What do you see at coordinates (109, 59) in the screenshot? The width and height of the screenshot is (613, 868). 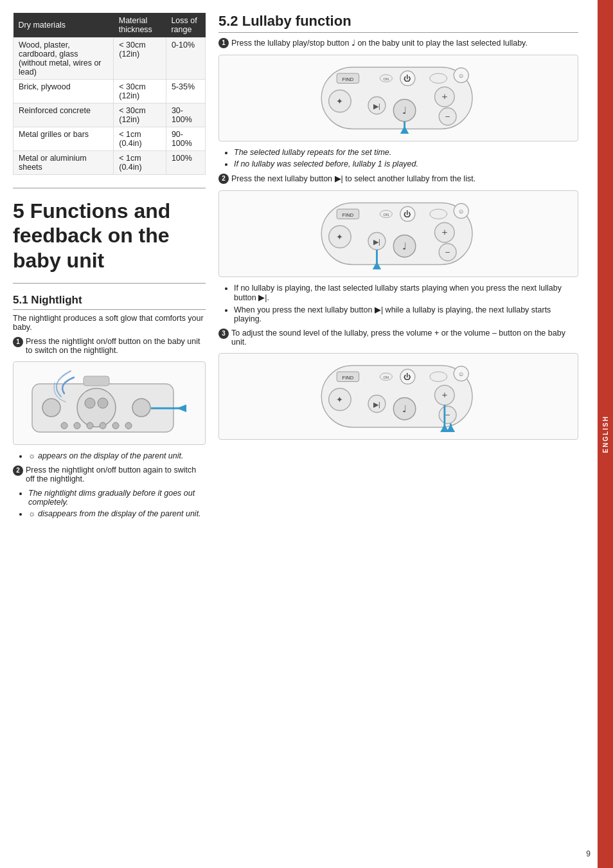 I see `table-row: Wood, plaster, cardboard, glass (without…` at bounding box center [109, 59].